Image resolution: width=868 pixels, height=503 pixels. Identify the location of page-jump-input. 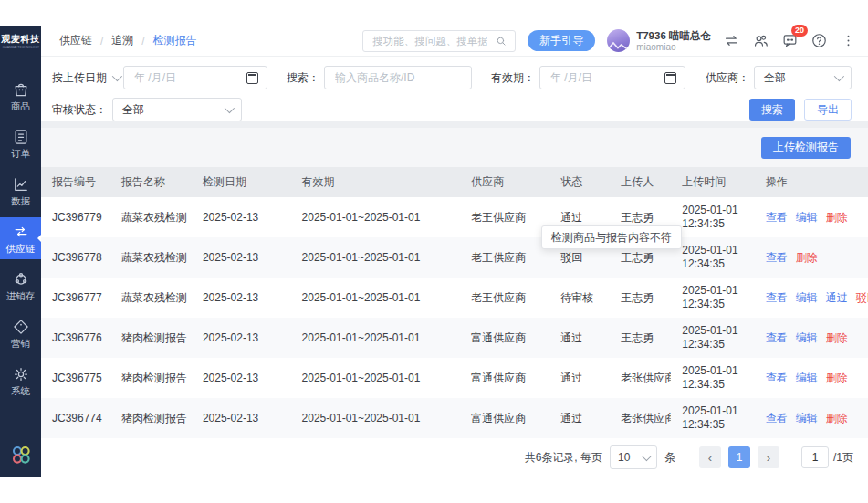
(815, 457).